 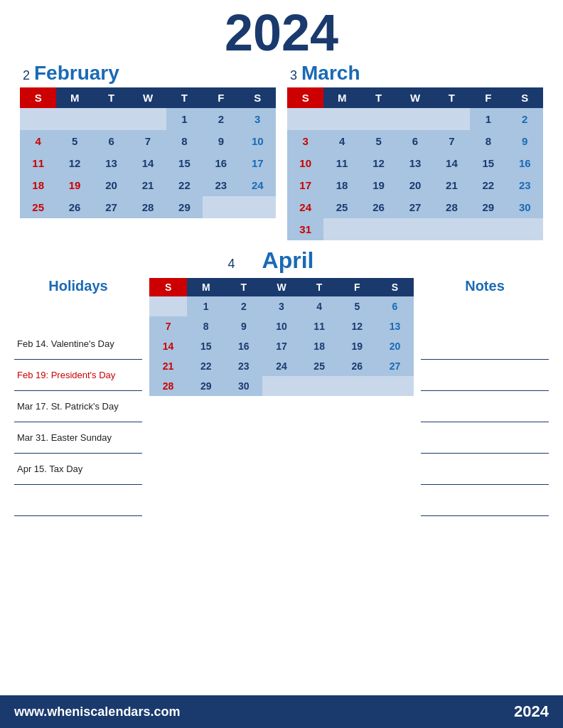 I want to click on holiday-item-1: Feb 14. Valentine's Day, so click(x=78, y=344).